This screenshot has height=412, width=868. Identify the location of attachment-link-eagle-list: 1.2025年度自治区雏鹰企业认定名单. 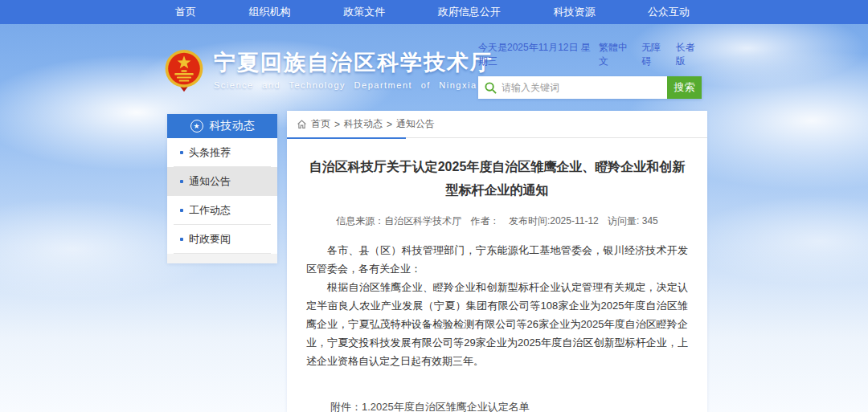
(461, 405).